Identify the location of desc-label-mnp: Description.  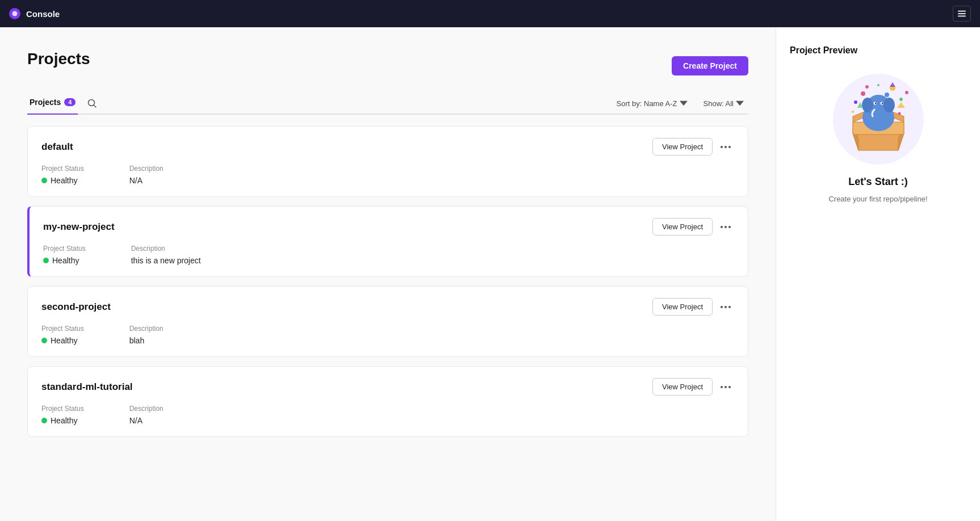
(166, 249).